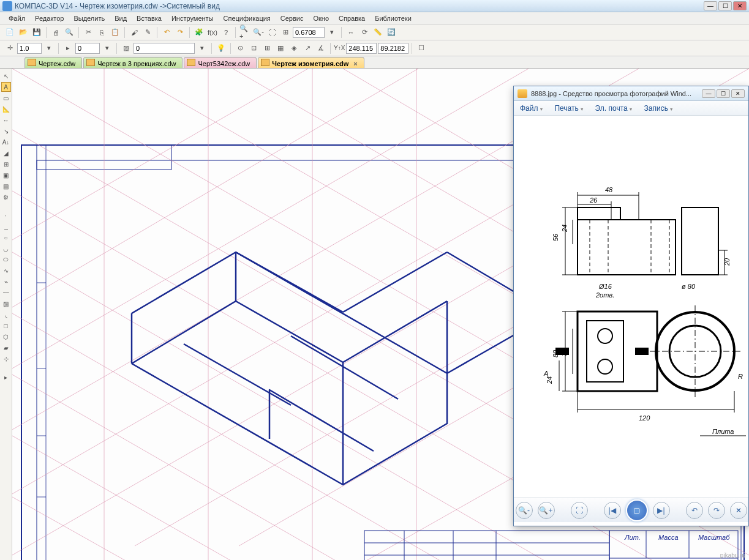 Image resolution: width=749 pixels, height=560 pixels. I want to click on pv-zoom-in-button: 🔍+, so click(546, 510).